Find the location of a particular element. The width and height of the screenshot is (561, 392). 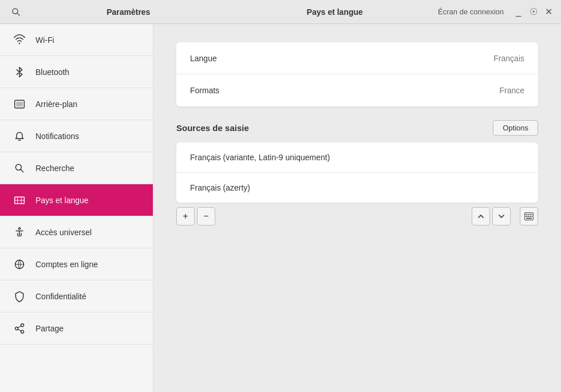

sidebar-item-region: Pays et langue is located at coordinates (77, 200).